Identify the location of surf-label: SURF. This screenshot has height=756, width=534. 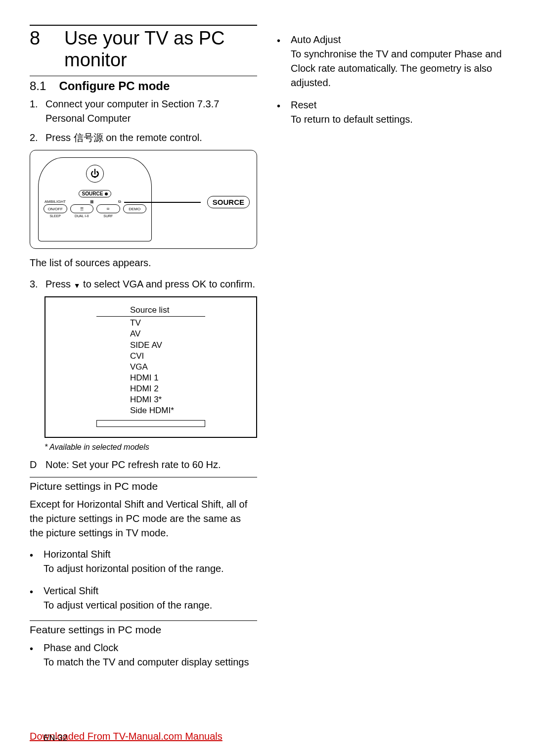
(108, 216).